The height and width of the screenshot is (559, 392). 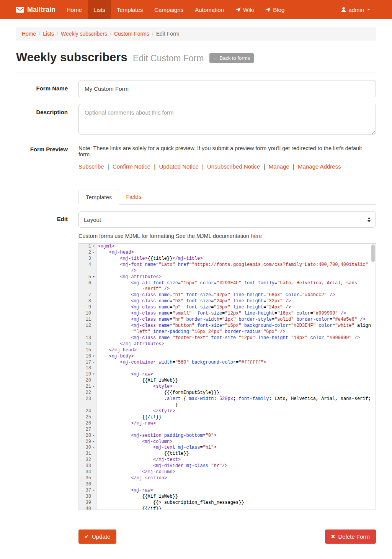 I want to click on preview-link-confirm-notice: Confirm Notice, so click(x=132, y=166).